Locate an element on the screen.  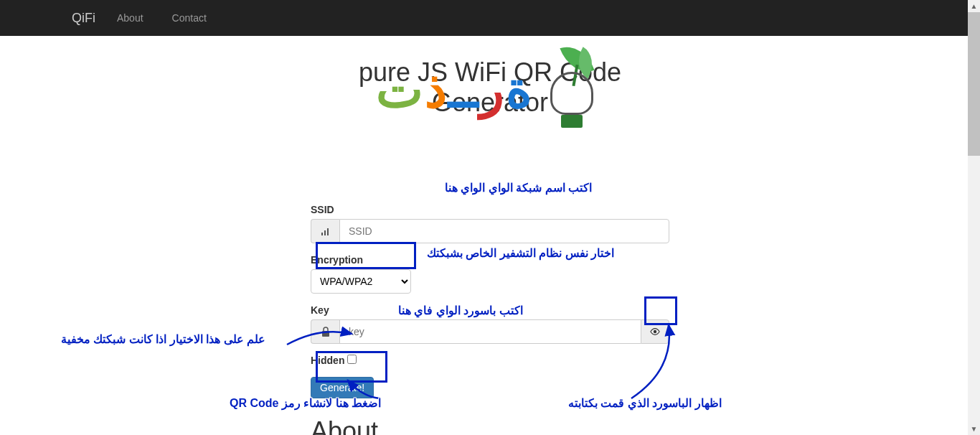
about-heading: About is located at coordinates (490, 426).